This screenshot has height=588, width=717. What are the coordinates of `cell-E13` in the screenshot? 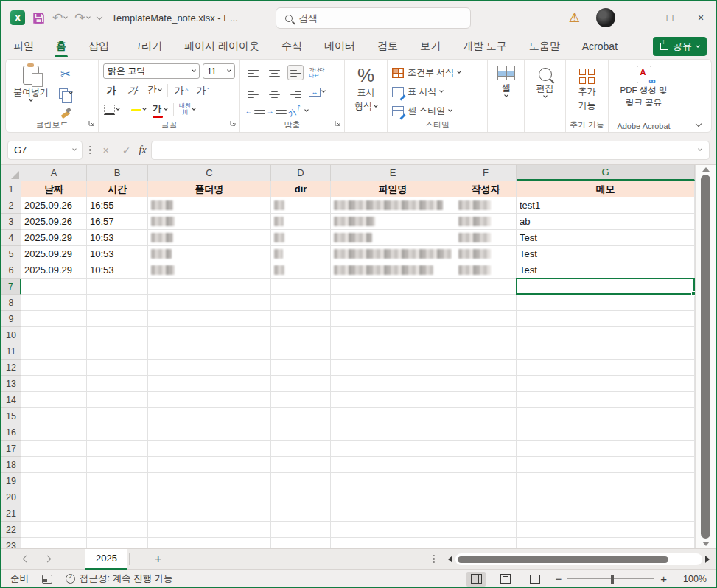 It's located at (394, 384).